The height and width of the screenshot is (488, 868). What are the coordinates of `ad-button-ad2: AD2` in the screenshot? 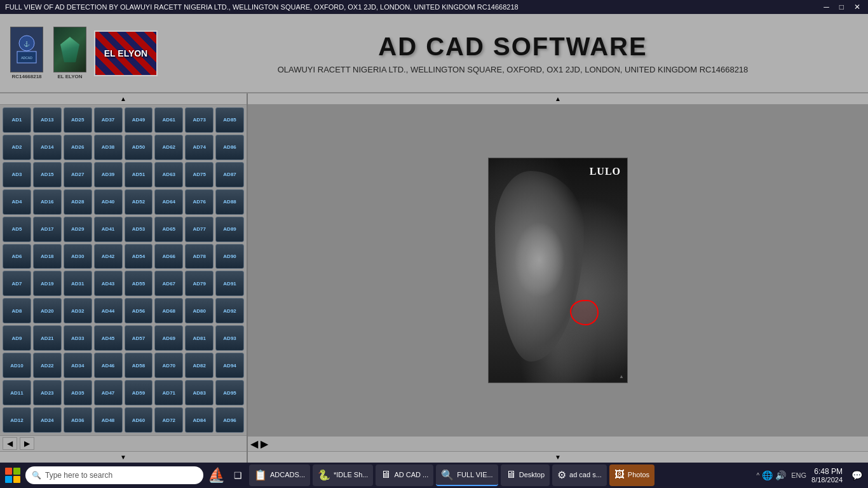 It's located at (17, 147).